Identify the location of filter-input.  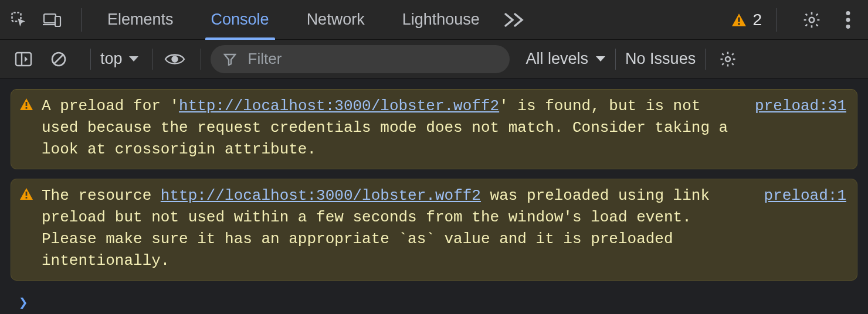
(372, 59).